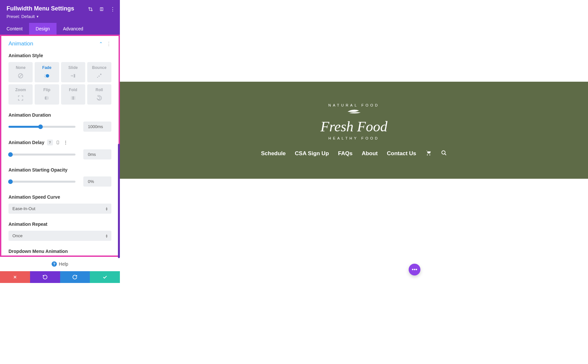 The width and height of the screenshot is (588, 364). What do you see at coordinates (90, 9) in the screenshot?
I see `expand-icon` at bounding box center [90, 9].